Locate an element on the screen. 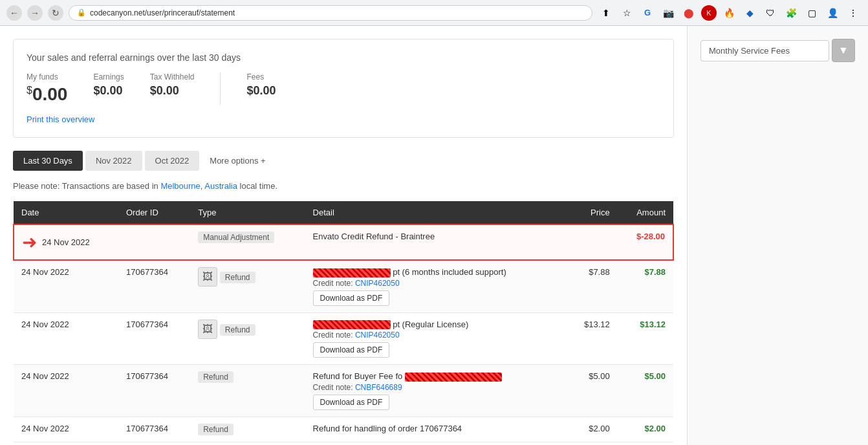 The image size is (868, 445). col-type: Type is located at coordinates (247, 213).